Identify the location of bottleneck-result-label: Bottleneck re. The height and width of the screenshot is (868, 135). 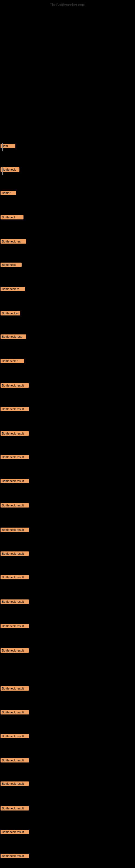
(13, 289).